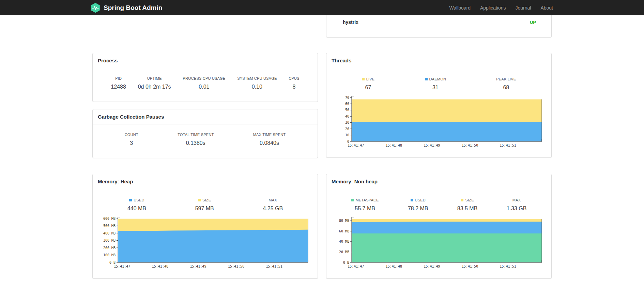 The height and width of the screenshot is (304, 644). Describe the element at coordinates (347, 129) in the screenshot. I see `svg-text: 20` at that location.